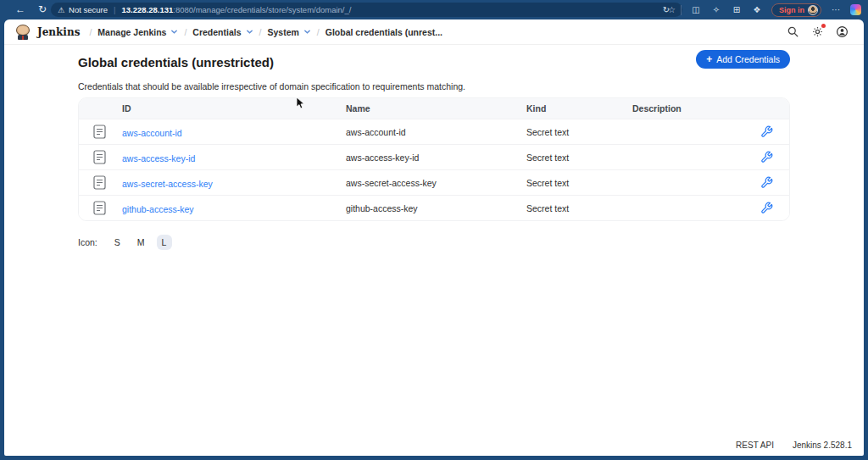 The height and width of the screenshot is (460, 868). What do you see at coordinates (580, 108) in the screenshot?
I see `column-header-kind: Kind` at bounding box center [580, 108].